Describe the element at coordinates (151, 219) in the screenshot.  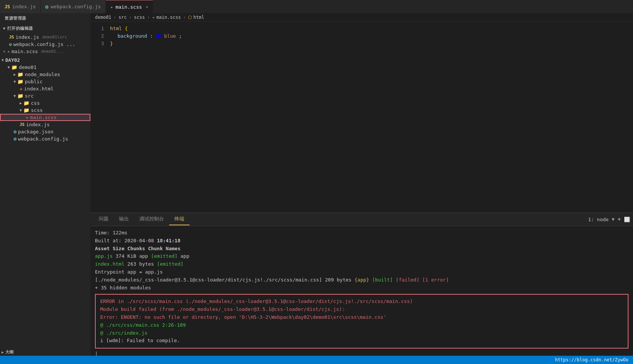
I see `tab-debug-console: 调试控制台` at that location.